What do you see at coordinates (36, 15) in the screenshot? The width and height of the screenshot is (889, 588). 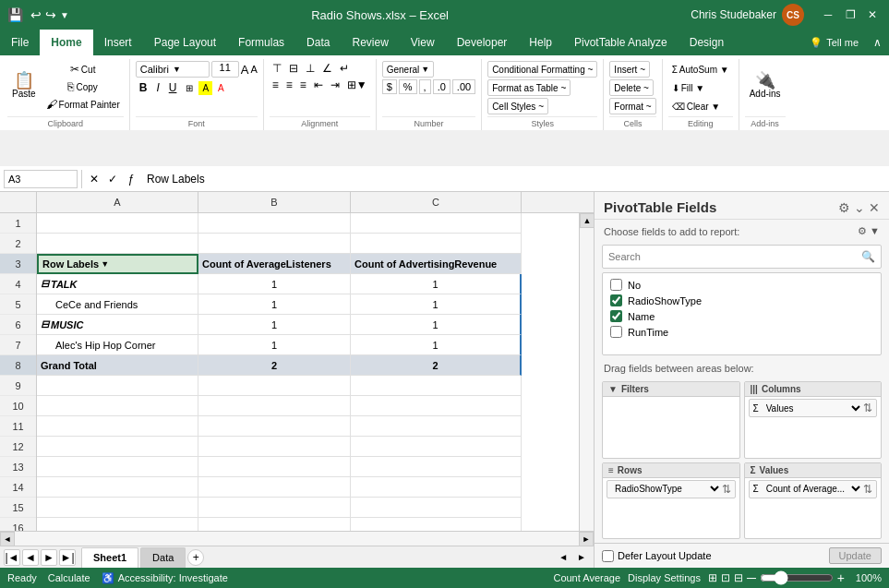 I see `undo-icon: ↩` at bounding box center [36, 15].